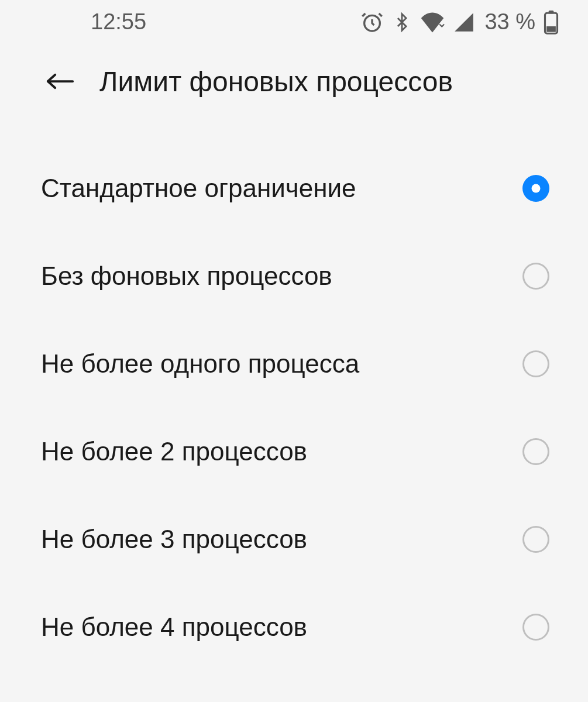 This screenshot has width=588, height=702. I want to click on option-label: Не более одного процесса, so click(200, 364).